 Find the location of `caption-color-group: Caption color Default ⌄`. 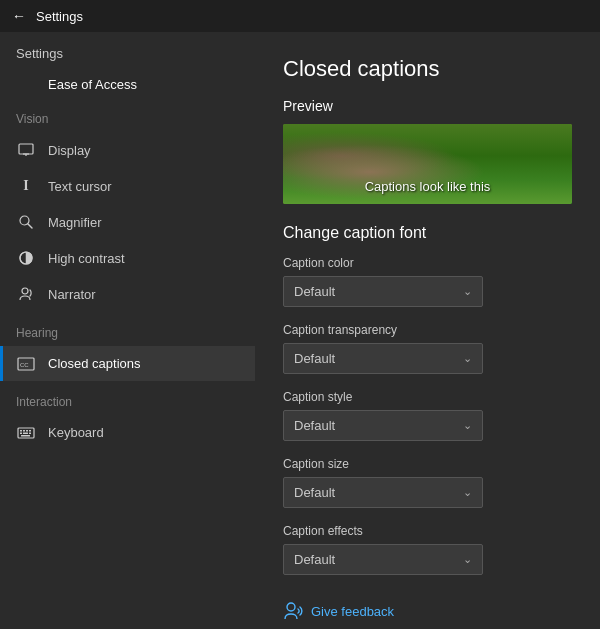

caption-color-group: Caption color Default ⌄ is located at coordinates (428, 282).